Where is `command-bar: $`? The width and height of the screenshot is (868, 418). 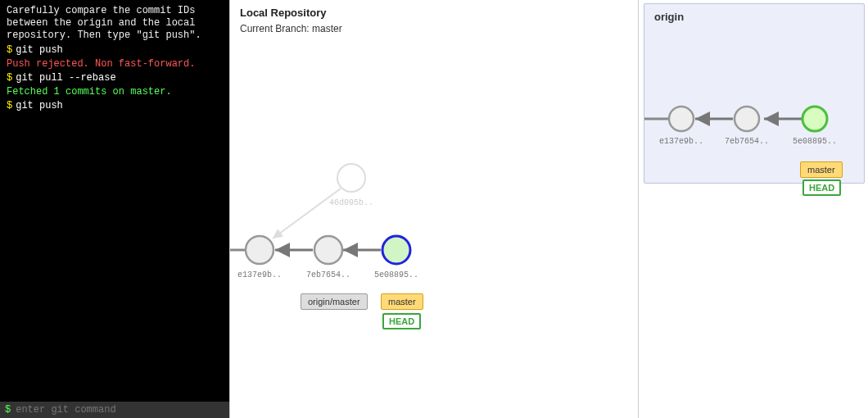
command-bar: $ is located at coordinates (115, 410).